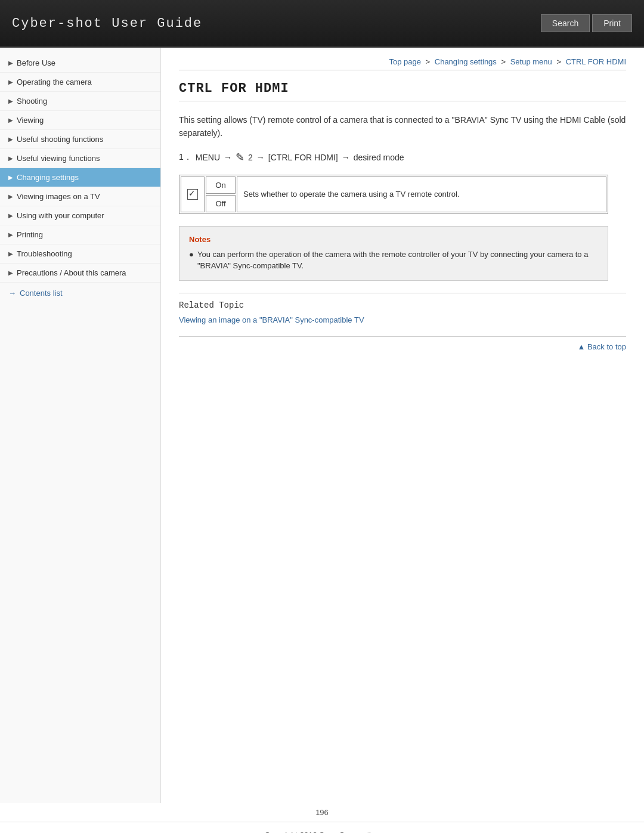 This screenshot has height=833, width=644. What do you see at coordinates (565, 23) in the screenshot?
I see `search-button: Search` at bounding box center [565, 23].